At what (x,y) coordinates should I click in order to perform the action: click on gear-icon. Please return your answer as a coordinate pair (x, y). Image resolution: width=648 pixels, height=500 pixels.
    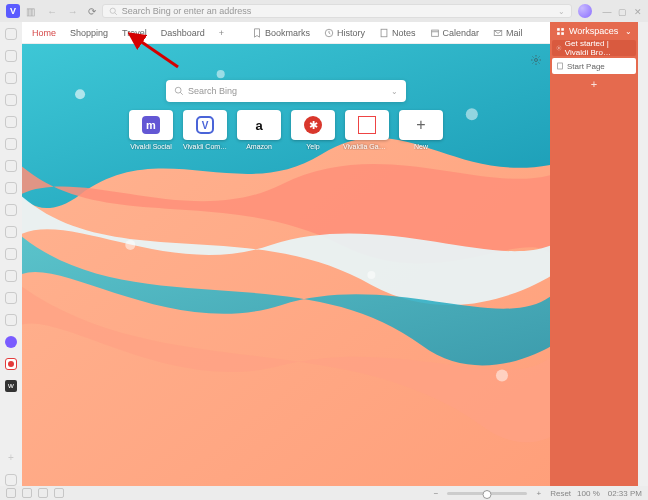
    Looking at the image, I should click on (559, 48).